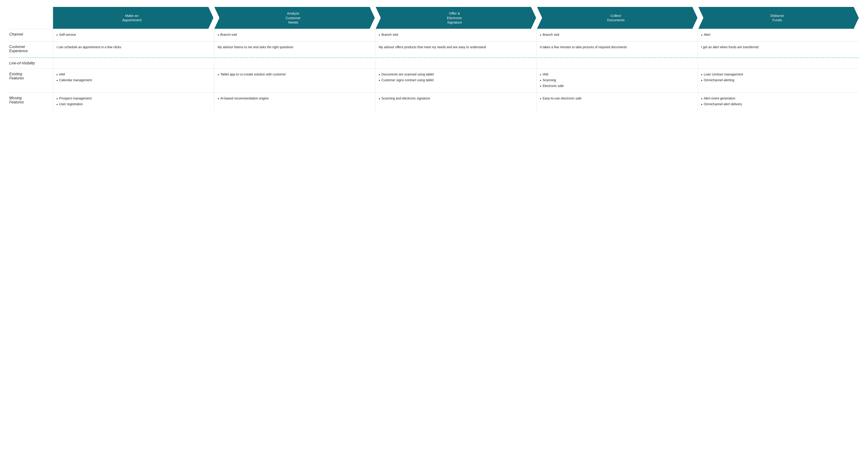  Describe the element at coordinates (134, 80) in the screenshot. I see `list-item: •Calendar management` at that location.